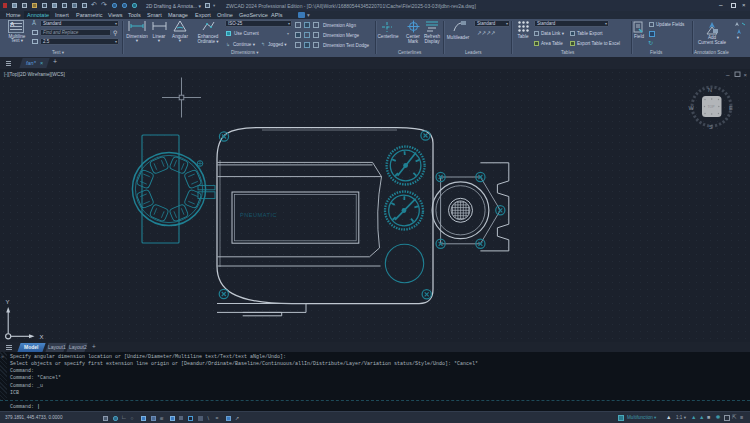 This screenshot has width=750, height=423. What do you see at coordinates (692, 108) in the screenshot?
I see `svg-text: W` at bounding box center [692, 108].